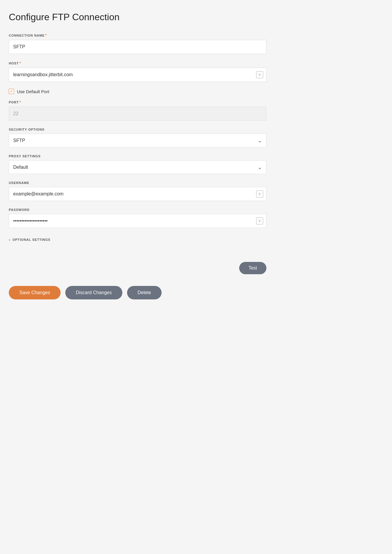  I want to click on security-options-select: SFTP FTP FTPS, so click(138, 141).